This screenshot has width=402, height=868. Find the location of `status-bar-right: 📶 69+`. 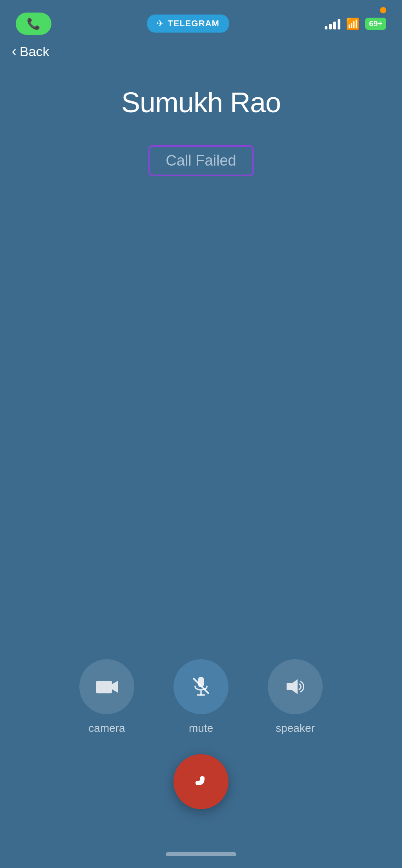

status-bar-right: 📶 69+ is located at coordinates (356, 24).